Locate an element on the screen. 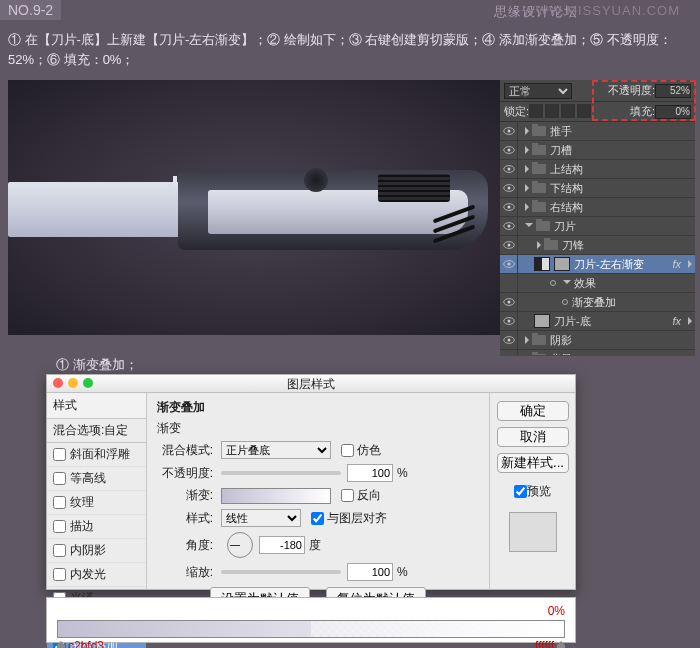 The image size is (700, 648). blend-mode-dropdown: 正片叠底 is located at coordinates (276, 450).